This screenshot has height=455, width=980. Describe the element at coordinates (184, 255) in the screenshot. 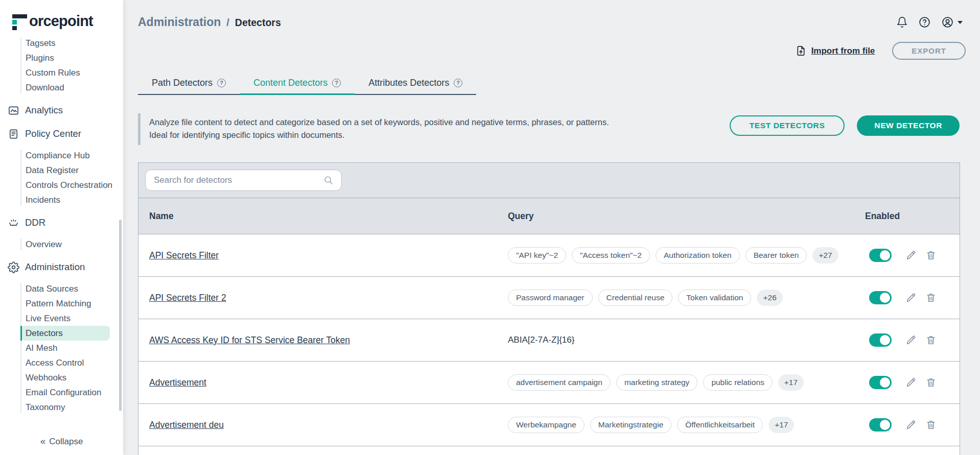

I see `detector-name-link: API Secrets Filter` at that location.